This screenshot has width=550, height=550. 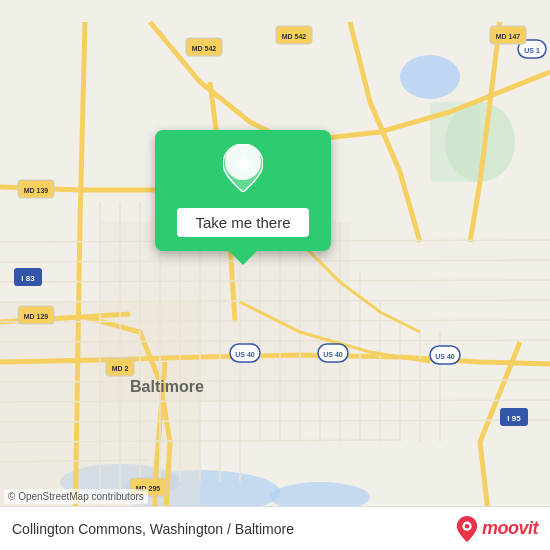 I want to click on svg-text: I 95, so click(x=514, y=418).